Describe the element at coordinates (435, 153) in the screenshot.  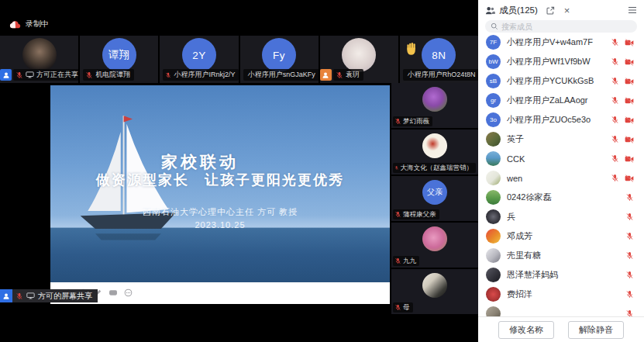
I see `video-tile-dahai: 大海文化（赵鑫瑞营销）` at that location.